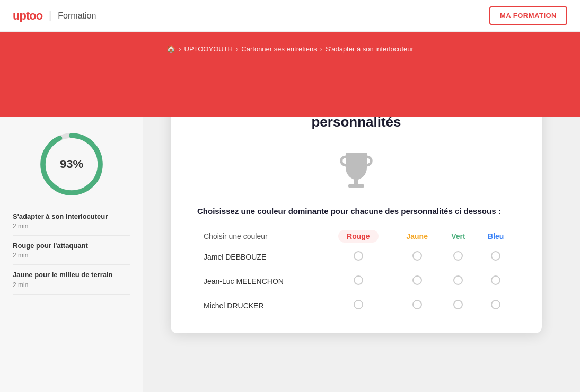 The height and width of the screenshot is (392, 580). What do you see at coordinates (72, 280) in the screenshot?
I see `sidebar-item-2: Jaune pour le milieu de terrain 2 min` at bounding box center [72, 280].